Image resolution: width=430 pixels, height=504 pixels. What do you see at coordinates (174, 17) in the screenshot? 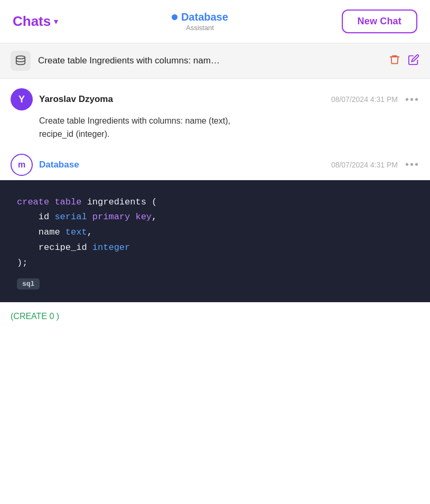
I see `db-status-dot` at bounding box center [174, 17].